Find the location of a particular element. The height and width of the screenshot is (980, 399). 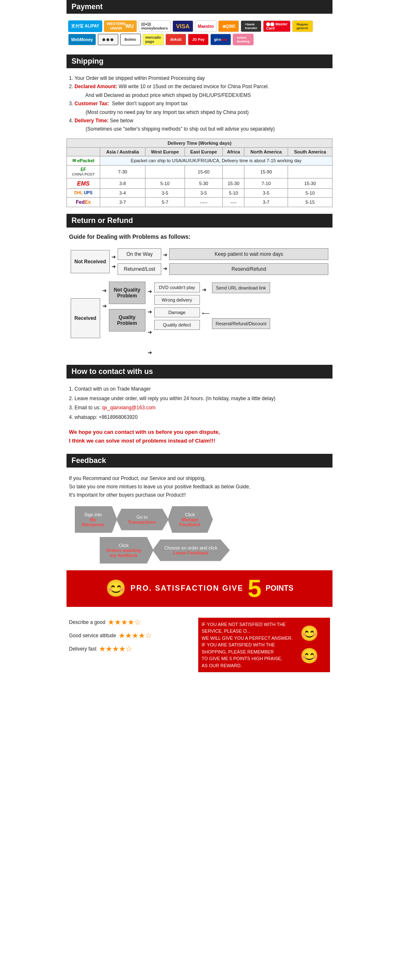

epacket-note: Epacket can ship to USA/AU/UK/FR/UA/CA, … is located at coordinates (216, 161).